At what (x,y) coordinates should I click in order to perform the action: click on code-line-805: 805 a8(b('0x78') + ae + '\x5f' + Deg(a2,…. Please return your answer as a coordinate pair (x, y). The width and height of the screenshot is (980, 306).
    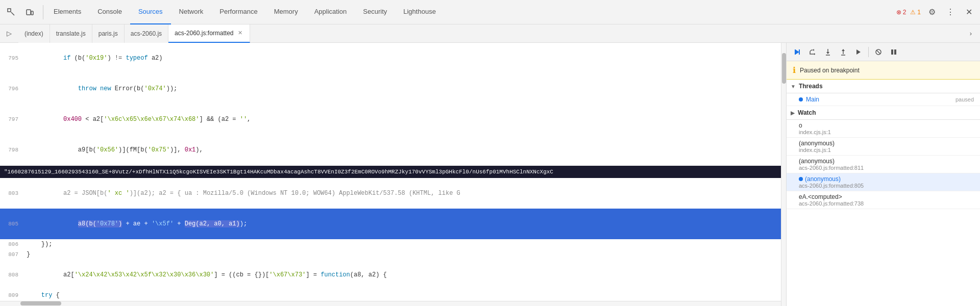
    Looking at the image, I should click on (390, 224).